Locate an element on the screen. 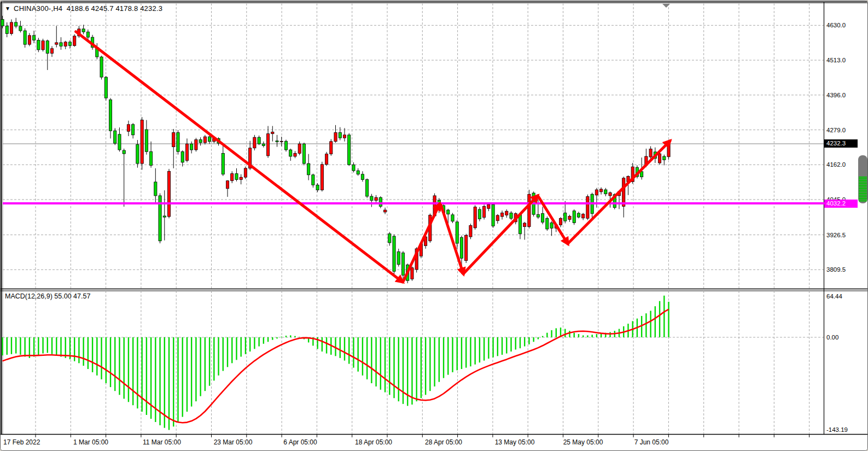 Image resolution: width=868 pixels, height=451 pixels. current-price-tag: 4232.3 is located at coordinates (841, 143).